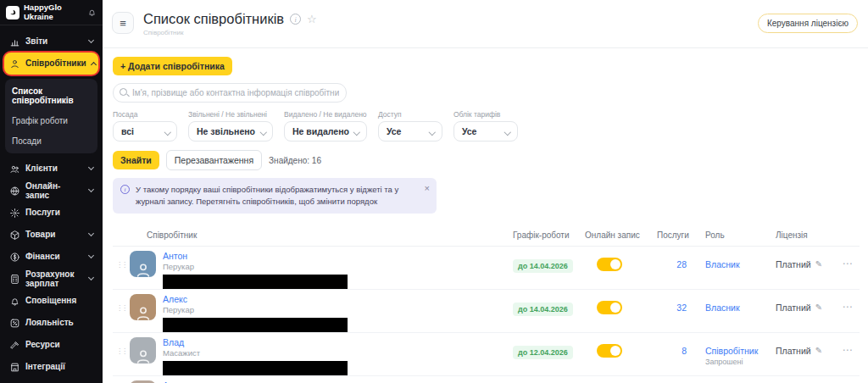 Image resolution: width=868 pixels, height=383 pixels. I want to click on sidebar-item: Сповіщення, so click(51, 301).